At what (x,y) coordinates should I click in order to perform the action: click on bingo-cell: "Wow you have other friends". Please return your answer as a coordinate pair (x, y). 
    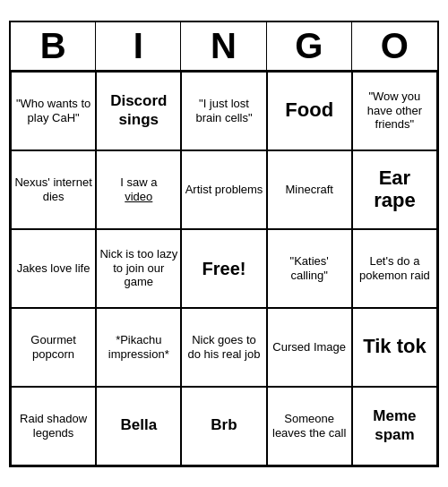
    Looking at the image, I should click on (394, 111).